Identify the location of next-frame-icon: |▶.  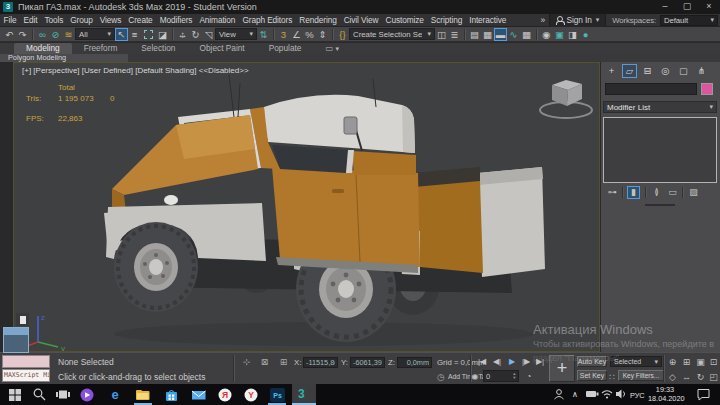
(526, 362).